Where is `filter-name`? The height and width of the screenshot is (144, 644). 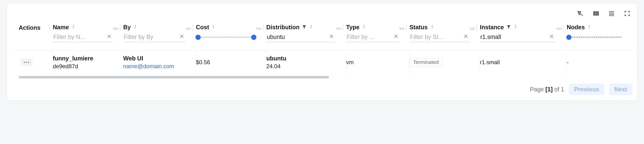 filter-name is located at coordinates (83, 37).